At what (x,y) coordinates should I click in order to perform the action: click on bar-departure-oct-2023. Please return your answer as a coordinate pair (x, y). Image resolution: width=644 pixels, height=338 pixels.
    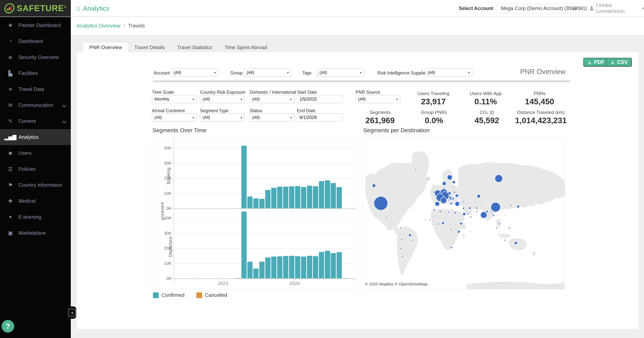
    Looking at the image, I should click on (280, 267).